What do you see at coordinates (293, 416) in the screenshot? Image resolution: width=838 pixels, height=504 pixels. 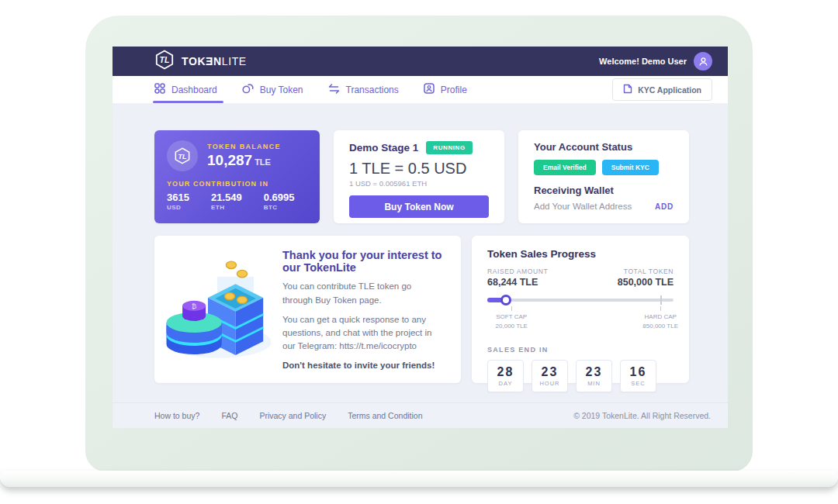 I see `footer-link-privacy: Privacy and Policy` at bounding box center [293, 416].